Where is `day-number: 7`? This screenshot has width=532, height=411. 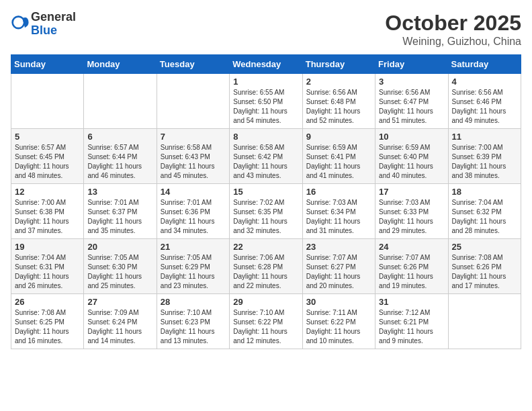
day-number: 7 is located at coordinates (193, 137).